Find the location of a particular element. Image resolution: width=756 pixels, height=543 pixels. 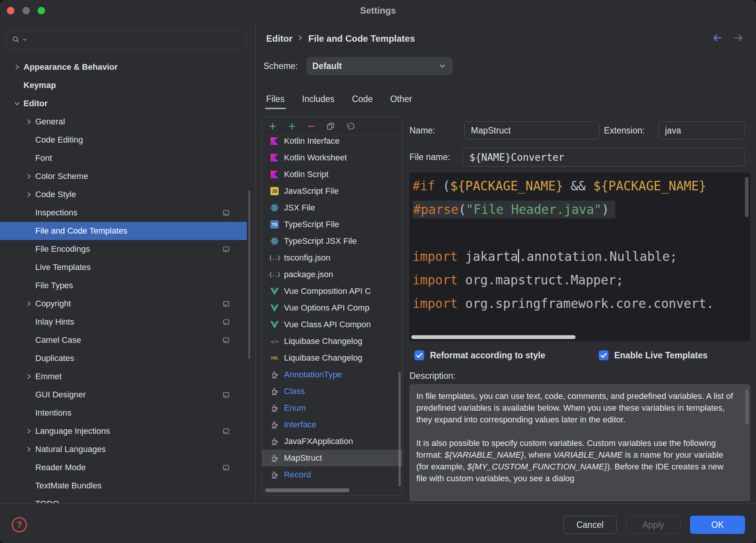

code-editor: #if (${PACKAGE_NAME} && ${PACKAGE_NAME}#… is located at coordinates (580, 257).